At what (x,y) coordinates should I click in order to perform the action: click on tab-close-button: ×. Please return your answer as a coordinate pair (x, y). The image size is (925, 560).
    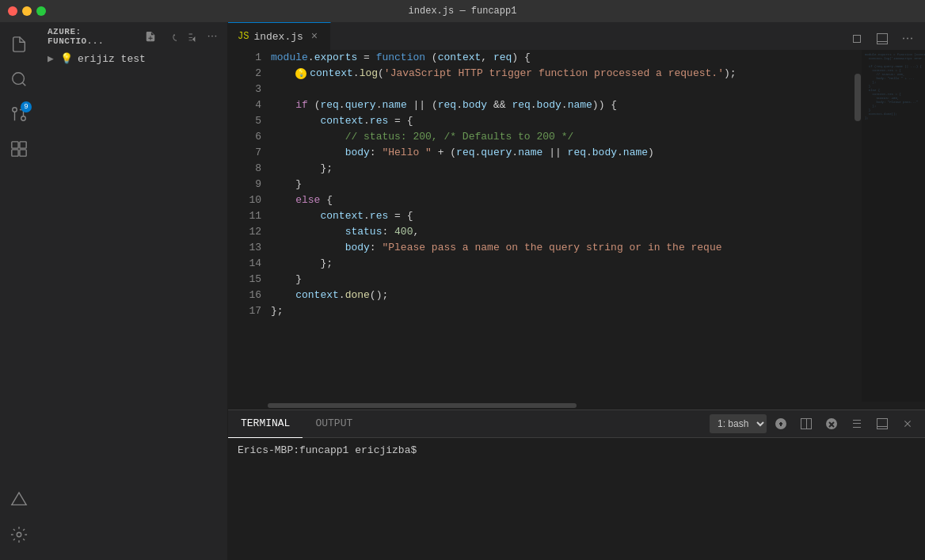
    Looking at the image, I should click on (314, 36).